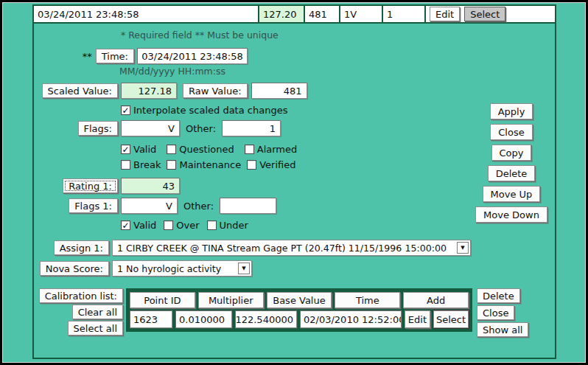 This screenshot has height=365, width=588. Describe the element at coordinates (149, 206) in the screenshot. I see `flags1-field: V` at that location.